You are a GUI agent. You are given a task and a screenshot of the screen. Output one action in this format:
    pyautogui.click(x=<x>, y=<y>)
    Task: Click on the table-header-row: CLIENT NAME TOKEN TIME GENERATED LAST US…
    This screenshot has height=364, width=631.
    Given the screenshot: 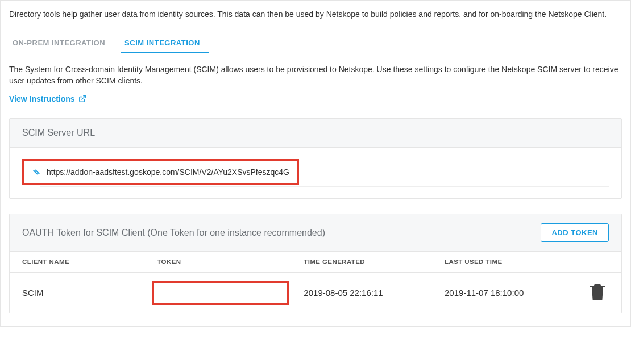 What is the action you would take?
    pyautogui.click(x=316, y=262)
    